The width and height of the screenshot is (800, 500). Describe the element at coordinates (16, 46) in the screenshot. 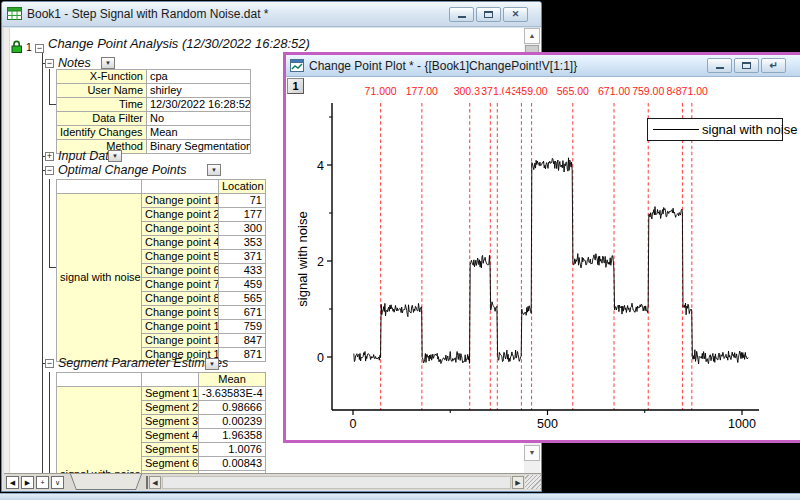

I see `lock-icon` at that location.